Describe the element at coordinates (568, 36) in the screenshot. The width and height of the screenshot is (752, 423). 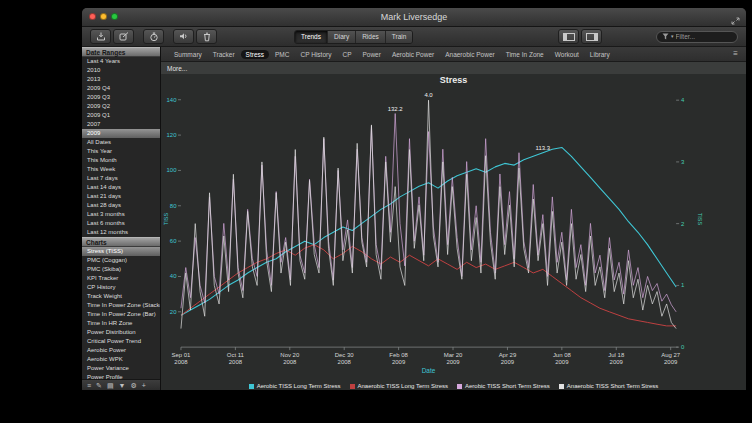
I see `pane-left-icon` at that location.